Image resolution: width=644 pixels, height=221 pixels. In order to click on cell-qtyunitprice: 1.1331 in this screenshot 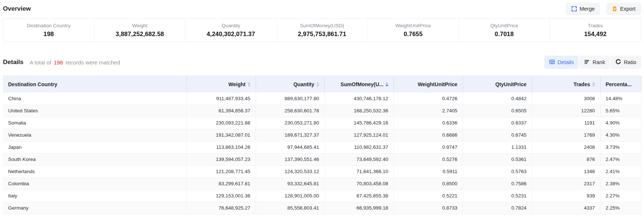, I will do `click(497, 147)`.